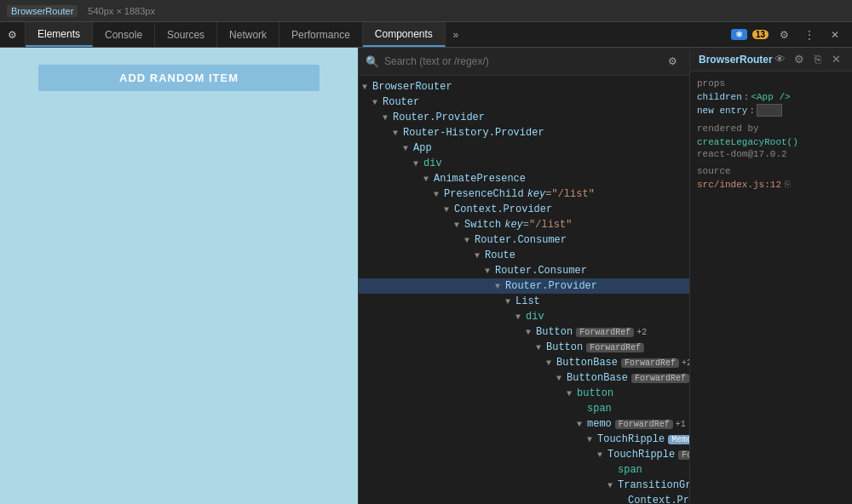 The width and height of the screenshot is (852, 504). I want to click on tree-row-selected: Router.Provider, so click(524, 286).